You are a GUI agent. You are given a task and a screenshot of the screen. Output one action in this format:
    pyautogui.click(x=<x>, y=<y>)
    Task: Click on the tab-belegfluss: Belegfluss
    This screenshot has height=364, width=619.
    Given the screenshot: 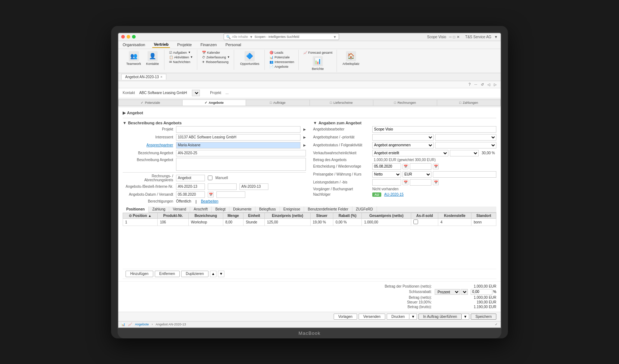 What is the action you would take?
    pyautogui.click(x=268, y=209)
    